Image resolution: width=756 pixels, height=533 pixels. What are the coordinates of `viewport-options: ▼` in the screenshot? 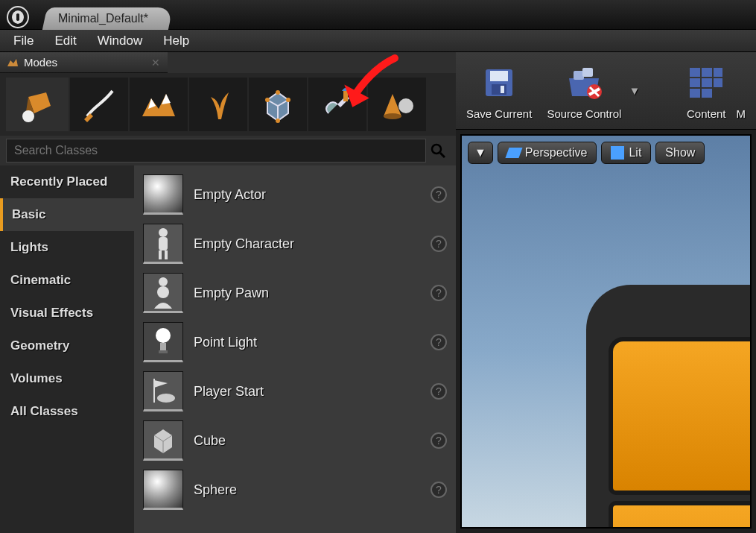 It's located at (480, 153).